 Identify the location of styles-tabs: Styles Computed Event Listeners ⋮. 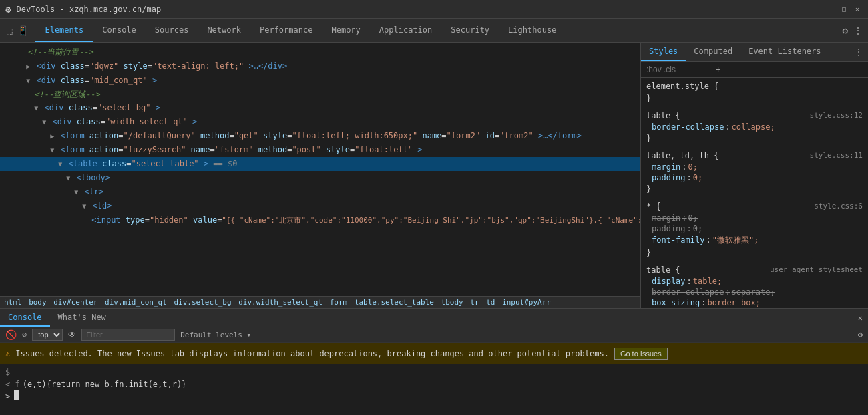
(754, 52).